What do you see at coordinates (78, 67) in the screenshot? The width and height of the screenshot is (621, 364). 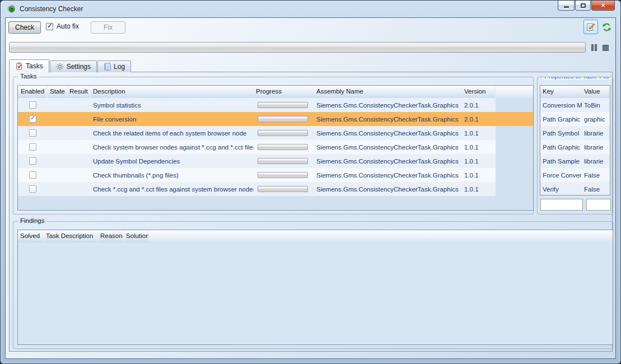 I see `tab-settings-label: Settings` at bounding box center [78, 67].